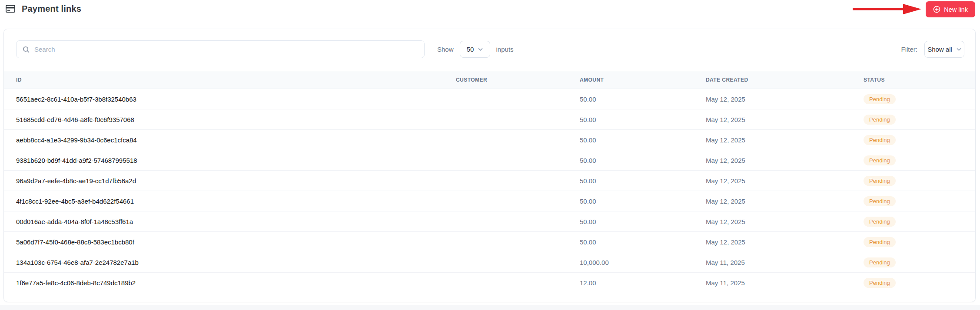 This screenshot has height=310, width=980. I want to click on credit-card-icon, so click(10, 9).